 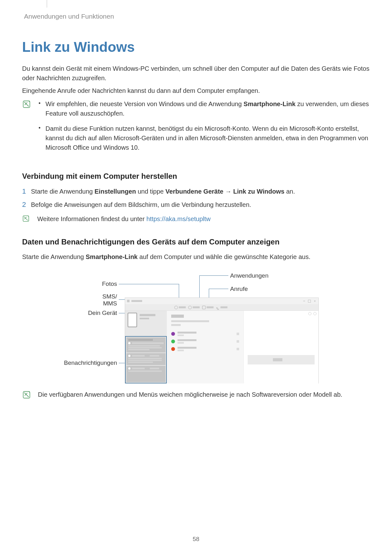 I want to click on label-notifications: Benachrichtigungen, so click(x=91, y=363).